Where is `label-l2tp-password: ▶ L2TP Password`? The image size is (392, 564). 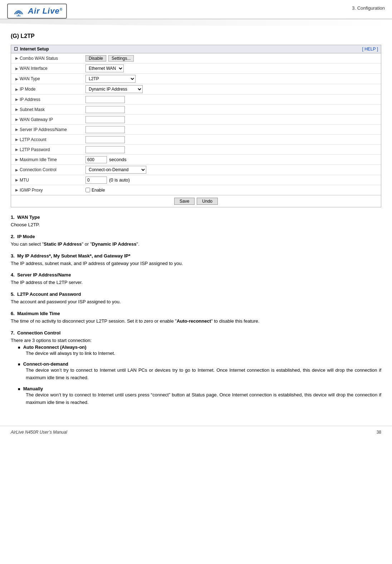 label-l2tp-password: ▶ L2TP Password is located at coordinates (47, 150).